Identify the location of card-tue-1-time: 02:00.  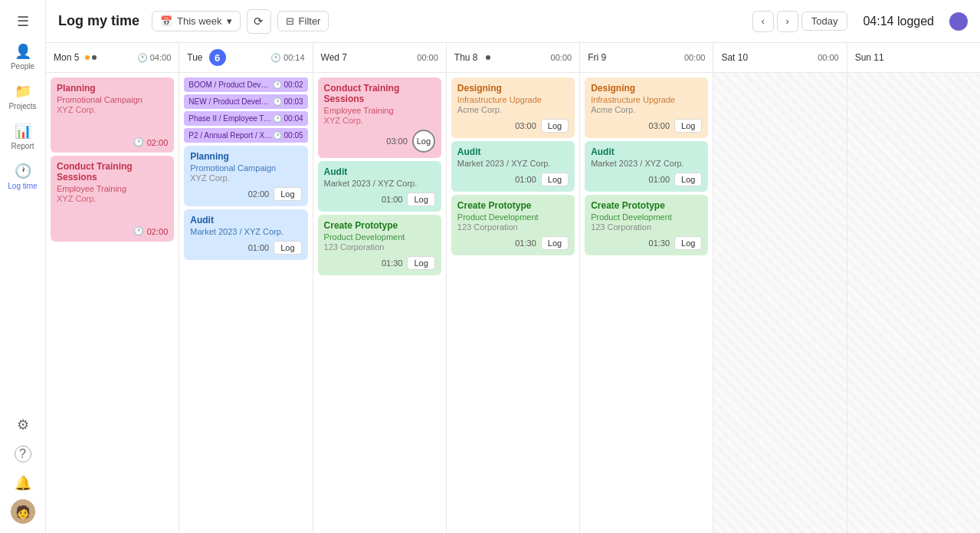
(259, 194).